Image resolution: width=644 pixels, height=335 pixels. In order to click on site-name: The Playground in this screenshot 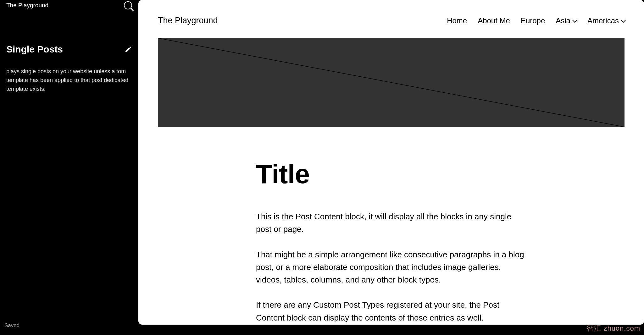, I will do `click(27, 5)`.